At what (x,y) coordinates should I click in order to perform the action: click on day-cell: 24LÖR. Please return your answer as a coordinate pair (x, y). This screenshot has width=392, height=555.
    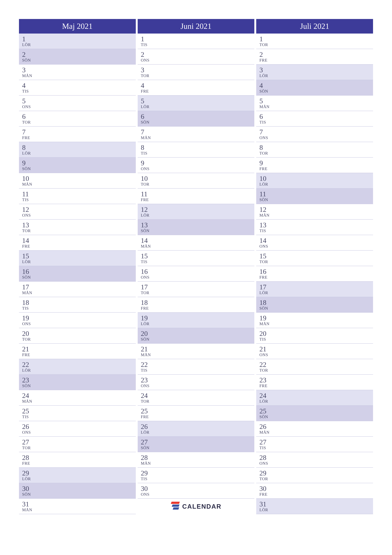
    Looking at the image, I should click on (314, 398).